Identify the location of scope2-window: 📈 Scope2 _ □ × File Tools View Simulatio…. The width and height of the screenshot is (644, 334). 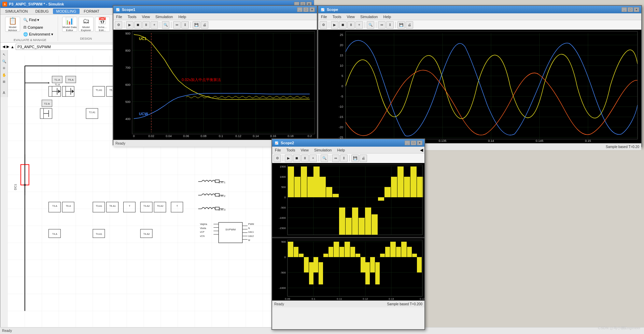
(348, 234).